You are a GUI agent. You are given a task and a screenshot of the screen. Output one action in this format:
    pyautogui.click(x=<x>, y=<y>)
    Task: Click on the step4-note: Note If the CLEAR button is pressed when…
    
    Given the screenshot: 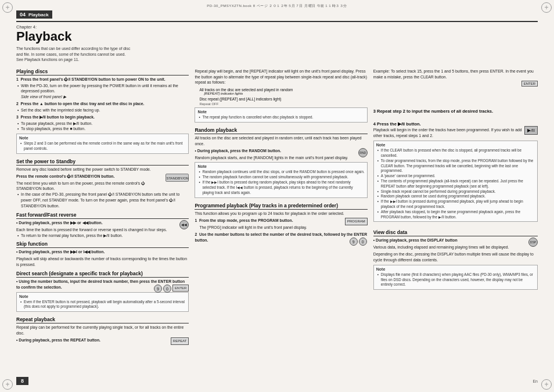 What is the action you would take?
    pyautogui.click(x=455, y=181)
    